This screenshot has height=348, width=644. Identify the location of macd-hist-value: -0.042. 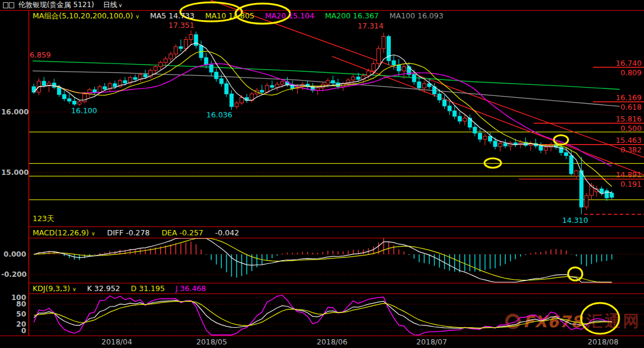
(227, 232).